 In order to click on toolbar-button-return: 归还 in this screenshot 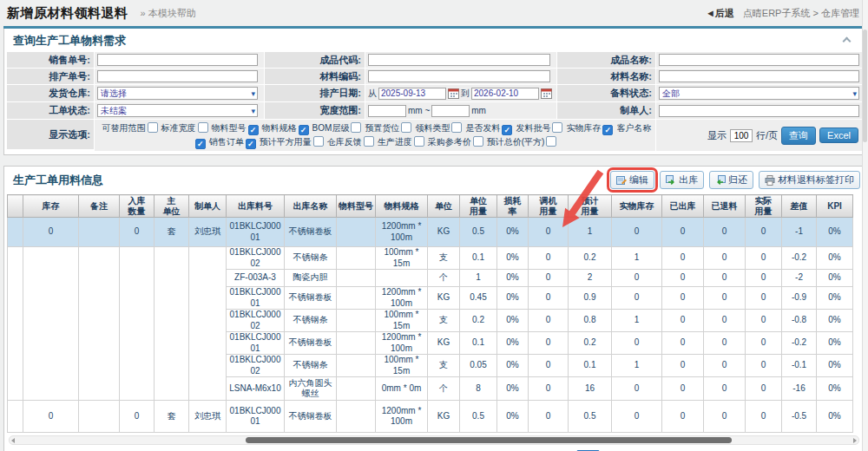, I will do `click(731, 180)`.